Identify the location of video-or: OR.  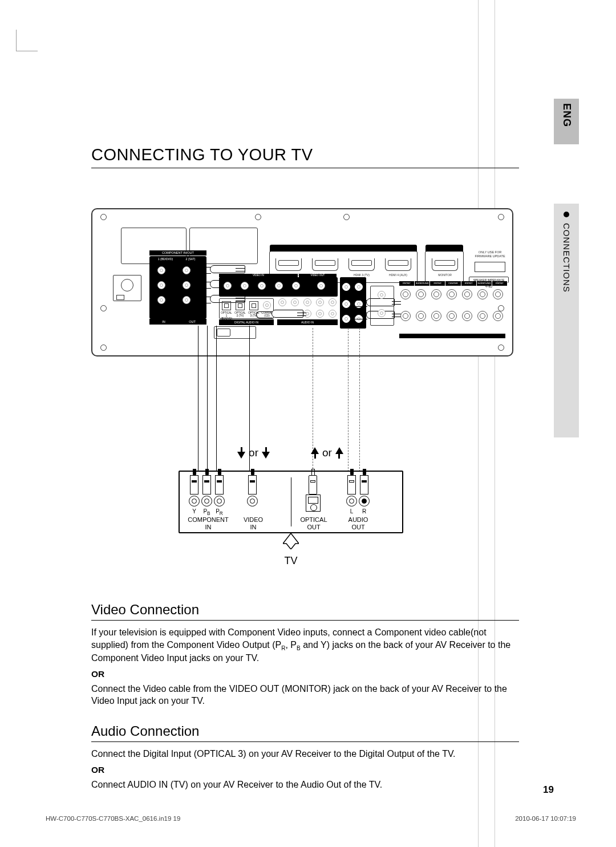
(305, 674).